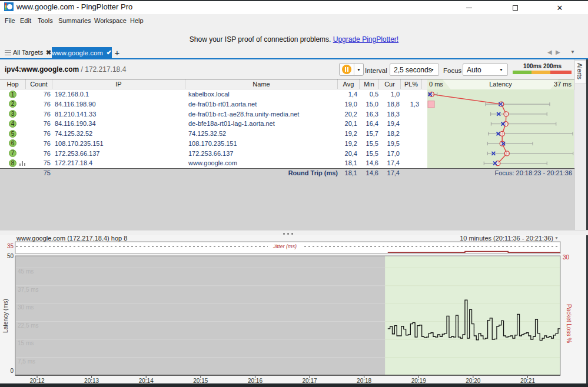 This screenshot has width=588, height=387. I want to click on close-icon: ✕, so click(560, 8).